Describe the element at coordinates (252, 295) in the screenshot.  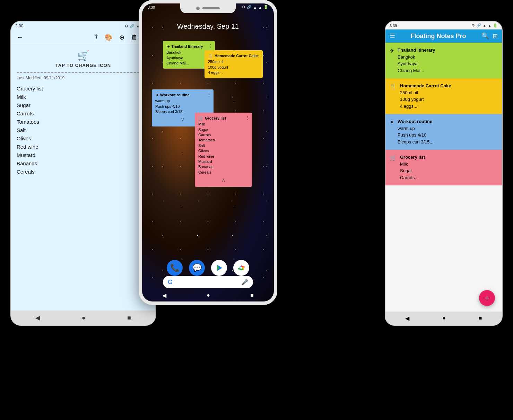
I see `center-recent-nav: ■` at that location.